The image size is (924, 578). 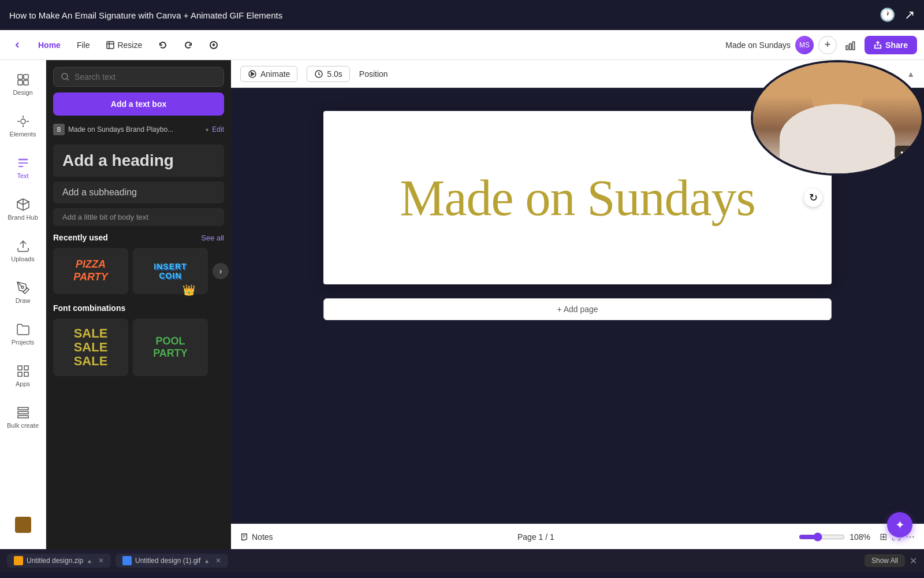 What do you see at coordinates (578, 536) in the screenshot?
I see `bottom-bar: Notes Page 1 / 1 108% ⊞ ⛶ ⋯` at bounding box center [578, 536].